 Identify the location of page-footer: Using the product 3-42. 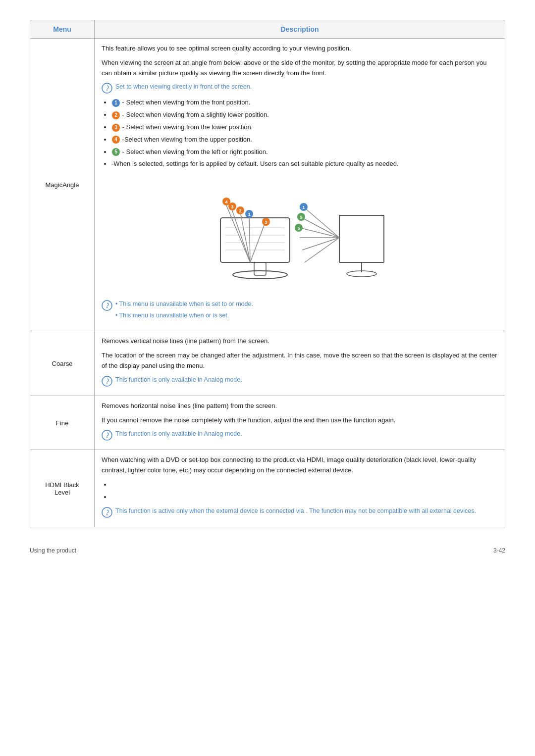
(268, 551).